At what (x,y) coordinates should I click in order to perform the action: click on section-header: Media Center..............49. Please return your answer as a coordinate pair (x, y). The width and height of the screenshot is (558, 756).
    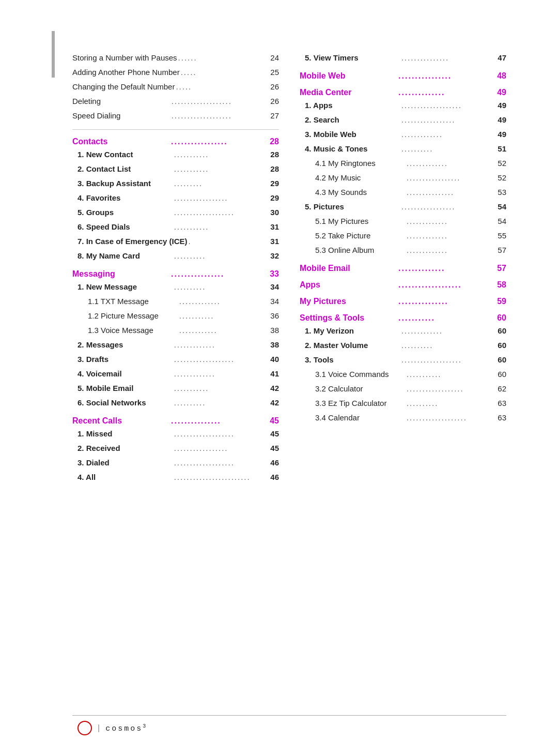
    Looking at the image, I should click on (403, 93).